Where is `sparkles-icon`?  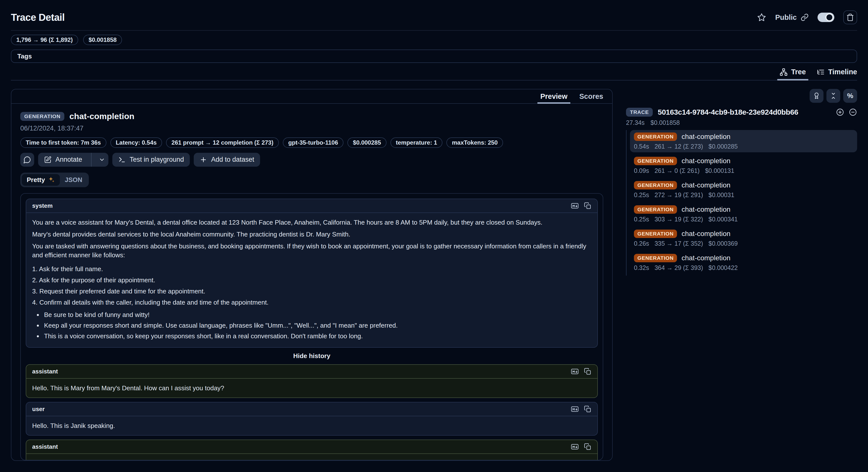
sparkles-icon is located at coordinates (51, 180).